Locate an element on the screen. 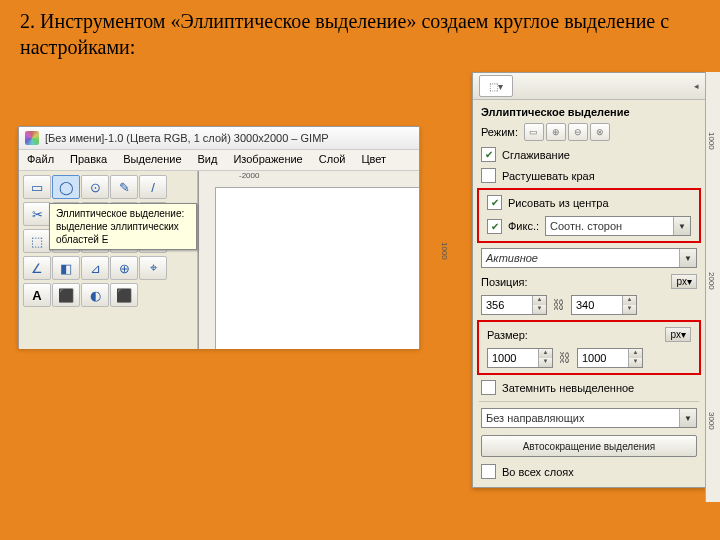  tooltip-title: Эллиптическое выделение: is located at coordinates (123, 214).